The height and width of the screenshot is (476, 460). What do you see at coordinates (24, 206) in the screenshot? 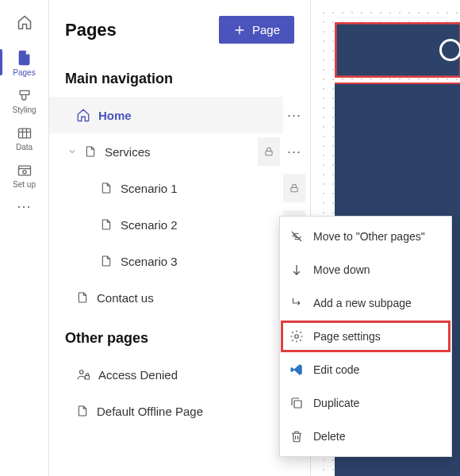
I see `rail-more-button: ···` at bounding box center [24, 206].